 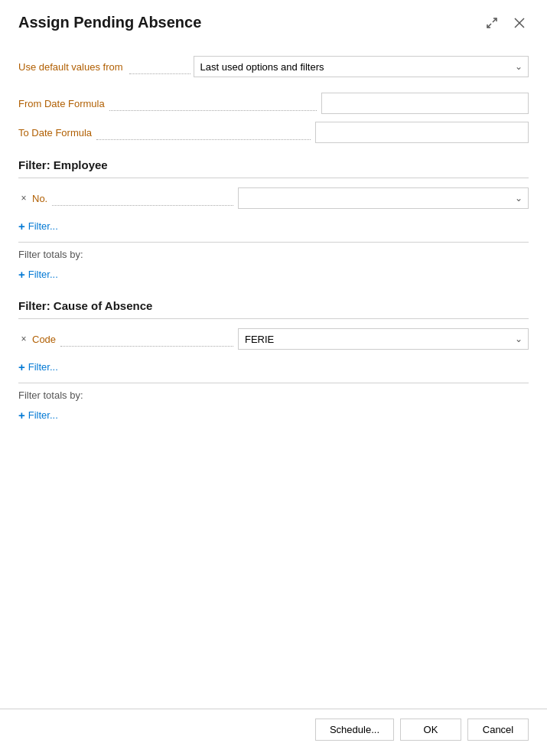 I want to click on remove-employee-no-filter-button: ×, so click(x=24, y=198).